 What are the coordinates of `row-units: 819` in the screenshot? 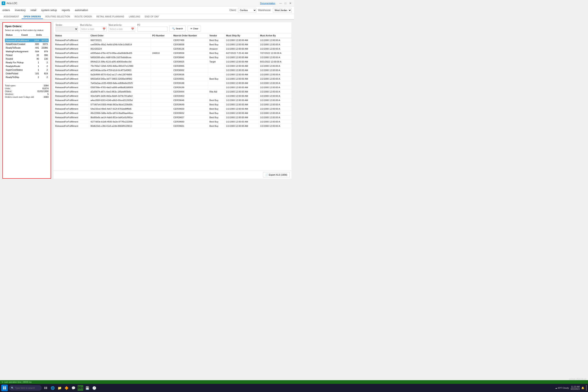 It's located at (44, 74).